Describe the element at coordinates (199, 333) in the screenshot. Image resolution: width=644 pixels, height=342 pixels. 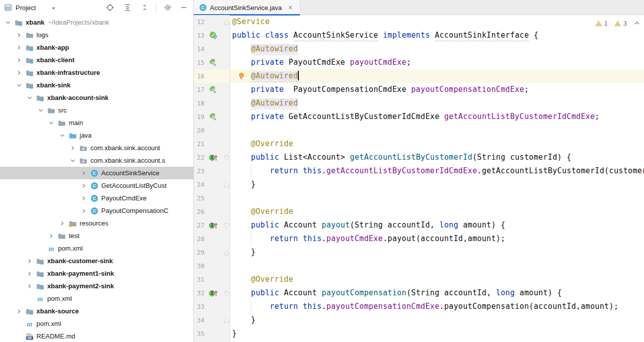
I see `line-number: 35` at that location.